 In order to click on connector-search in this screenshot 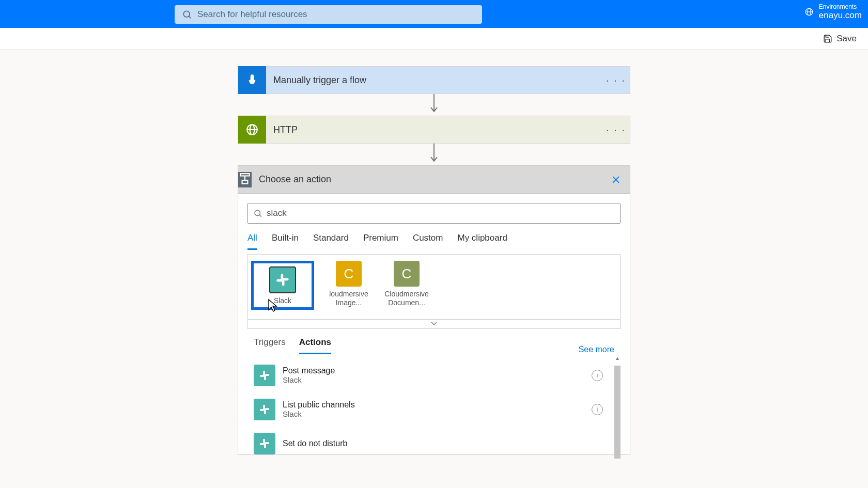, I will do `click(434, 213)`.